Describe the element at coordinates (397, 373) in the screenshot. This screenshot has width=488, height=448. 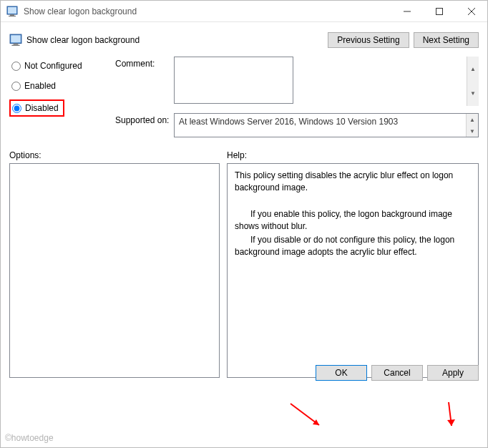
I see `cancel-button: Cancel` at that location.